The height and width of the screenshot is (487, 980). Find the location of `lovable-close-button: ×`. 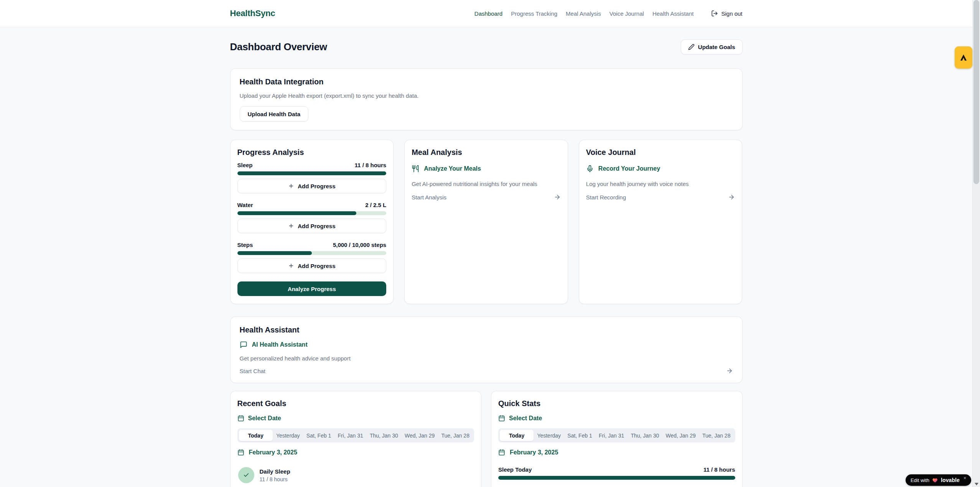

lovable-close-button: × is located at coordinates (965, 478).